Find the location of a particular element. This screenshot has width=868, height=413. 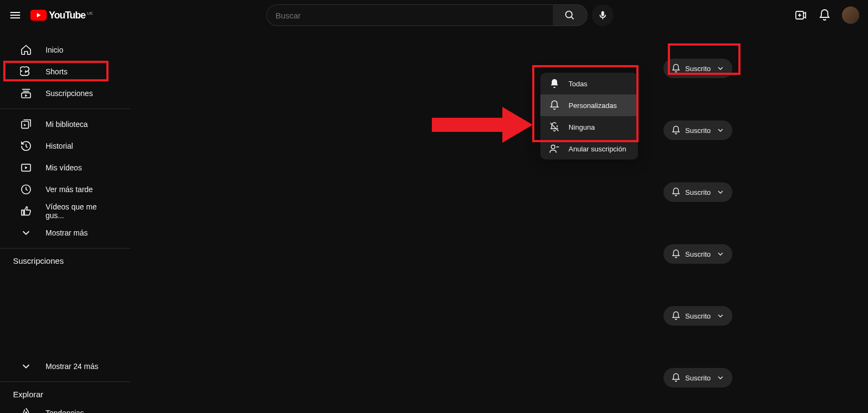

sidebar-item-show-more-subs: Mostrar 24 más is located at coordinates (65, 366).